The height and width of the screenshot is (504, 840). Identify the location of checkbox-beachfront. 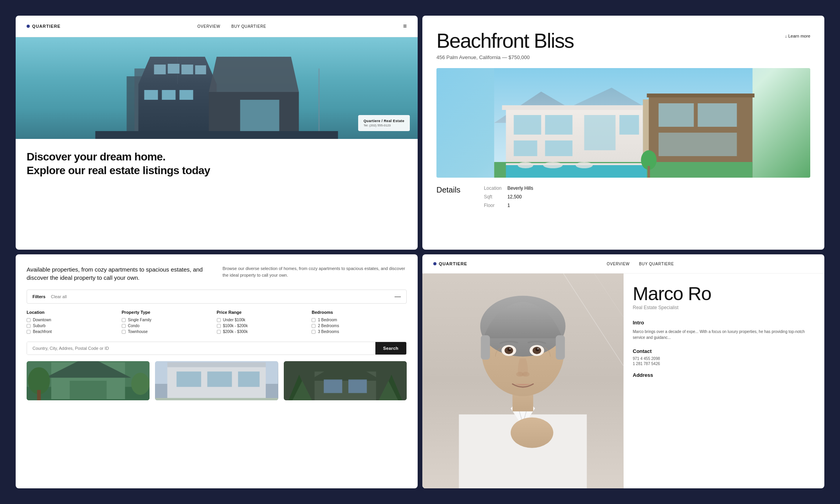
(29, 332).